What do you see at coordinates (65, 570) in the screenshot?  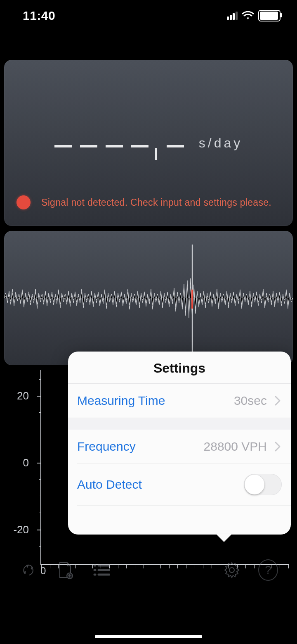 I see `add-document-icon` at bounding box center [65, 570].